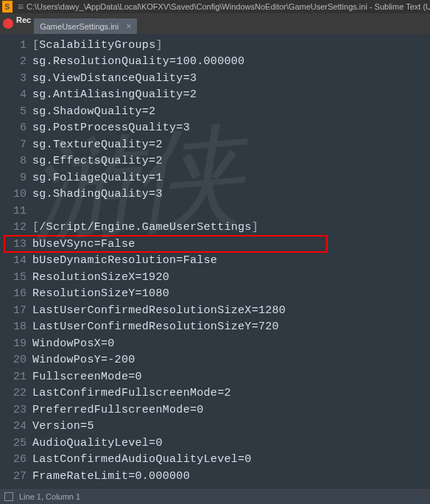  I want to click on code-line: 12[/Script/Engine.GameUserSettings], so click(215, 228).